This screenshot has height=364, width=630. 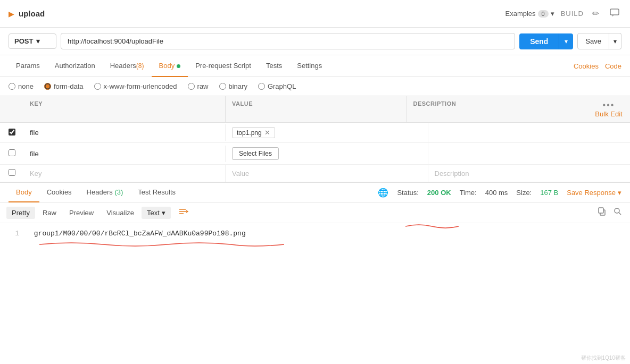 What do you see at coordinates (573, 14) in the screenshot?
I see `build-button: BUILD` at bounding box center [573, 14].